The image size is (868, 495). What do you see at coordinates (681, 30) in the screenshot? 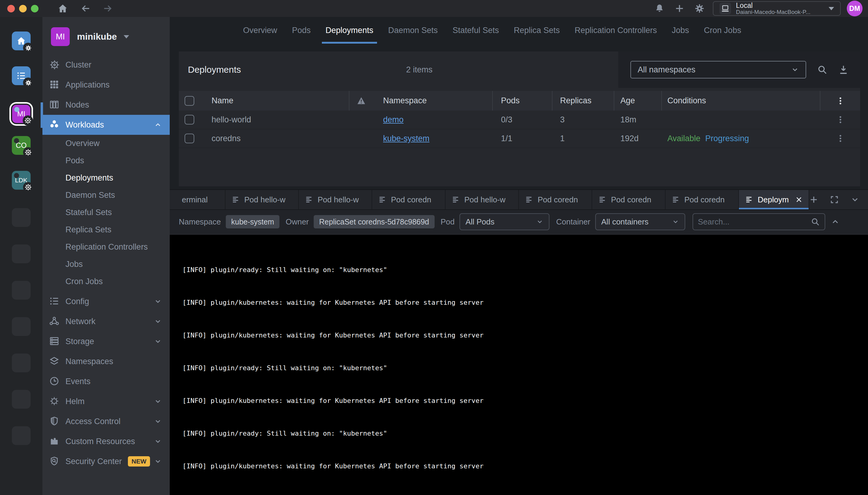
I see `tab-jobs: Jobs` at bounding box center [681, 30].